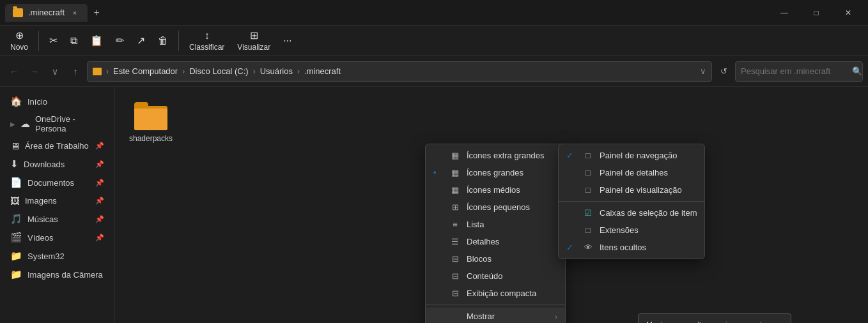 The image size is (868, 323). What do you see at coordinates (495, 207) in the screenshot?
I see `menu-item-icones-pequenos: ⊞ Ícones pequenos` at bounding box center [495, 207].